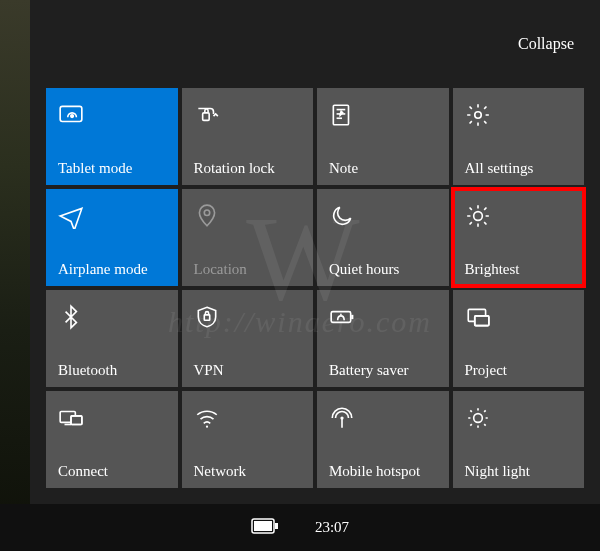 This screenshot has height=551, width=600. Describe the element at coordinates (519, 413) in the screenshot. I see `night-light-sun-icon` at that location.